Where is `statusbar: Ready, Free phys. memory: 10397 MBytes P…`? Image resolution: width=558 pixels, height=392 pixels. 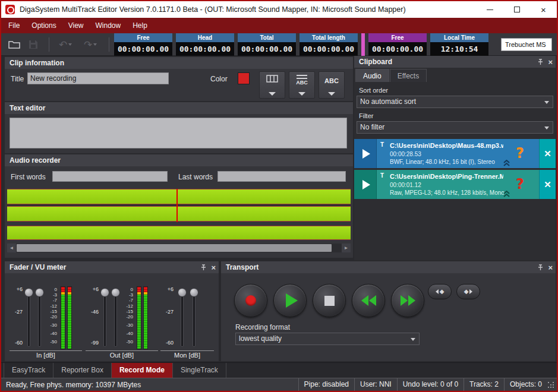
statusbar: Ready, Free phys. memory: 10397 MBytes P… is located at coordinates (279, 384).